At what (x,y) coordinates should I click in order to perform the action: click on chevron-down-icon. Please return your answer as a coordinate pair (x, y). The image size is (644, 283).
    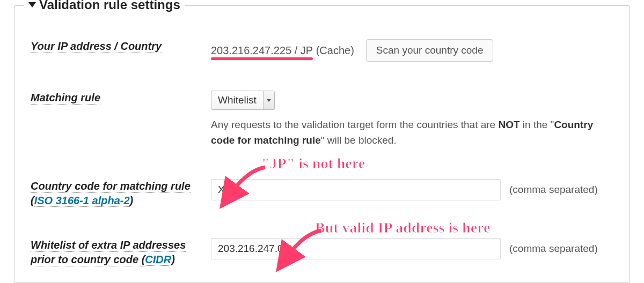
    Looking at the image, I should click on (268, 100).